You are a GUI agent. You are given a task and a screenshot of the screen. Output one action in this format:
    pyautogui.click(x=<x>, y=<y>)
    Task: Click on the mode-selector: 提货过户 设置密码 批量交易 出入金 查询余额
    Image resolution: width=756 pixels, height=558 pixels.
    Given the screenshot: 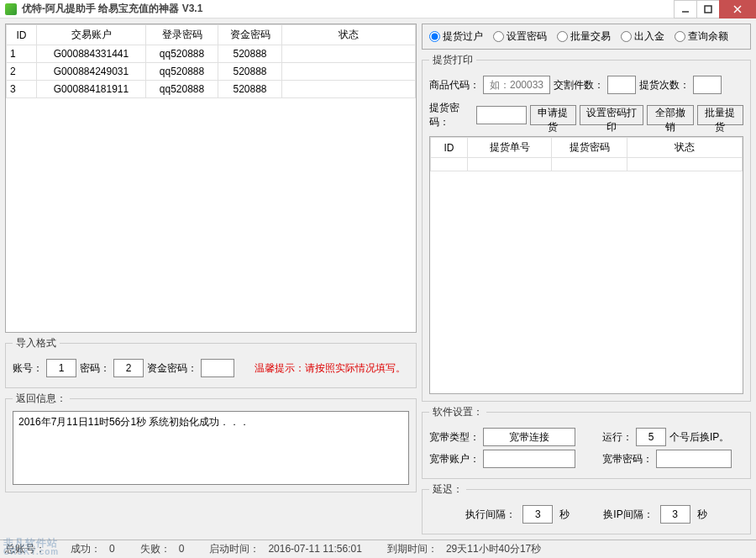 What is the action you would take?
    pyautogui.click(x=586, y=37)
    